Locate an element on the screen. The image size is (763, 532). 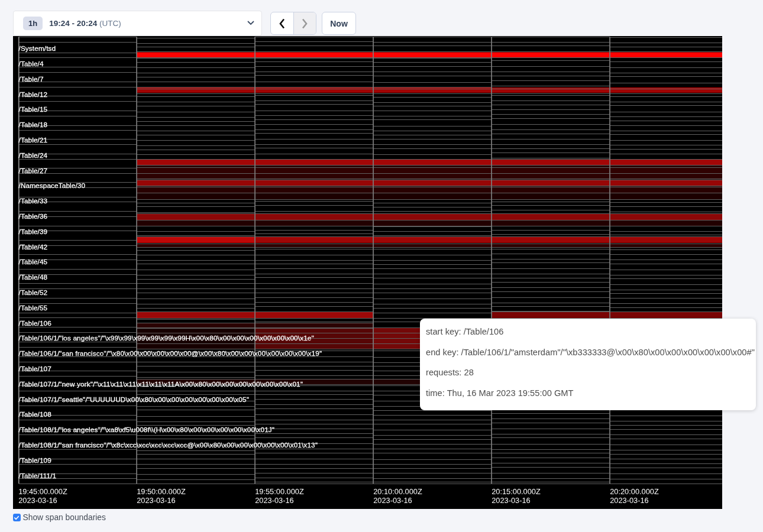
svg-text: 20:20:00.000Z is located at coordinates (634, 492).